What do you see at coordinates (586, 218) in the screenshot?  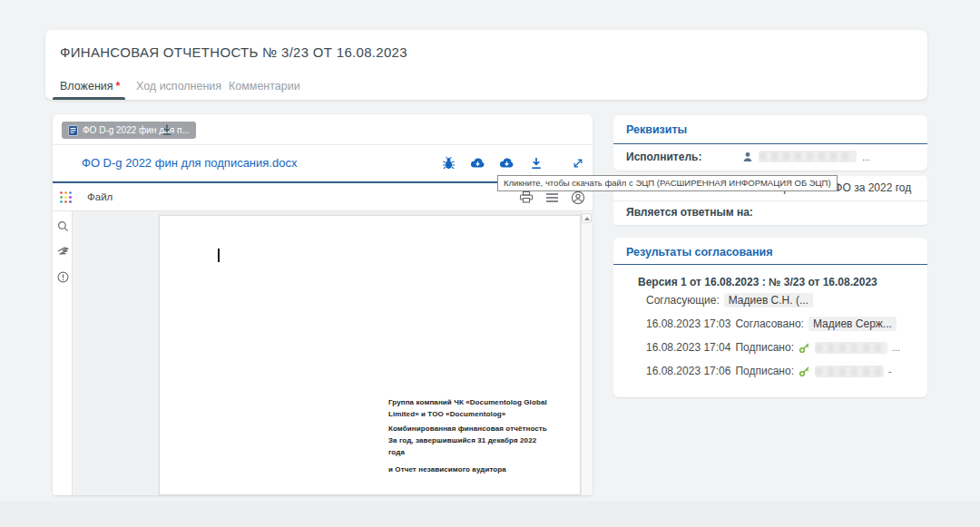 I see `scroll-up-button` at bounding box center [586, 218].